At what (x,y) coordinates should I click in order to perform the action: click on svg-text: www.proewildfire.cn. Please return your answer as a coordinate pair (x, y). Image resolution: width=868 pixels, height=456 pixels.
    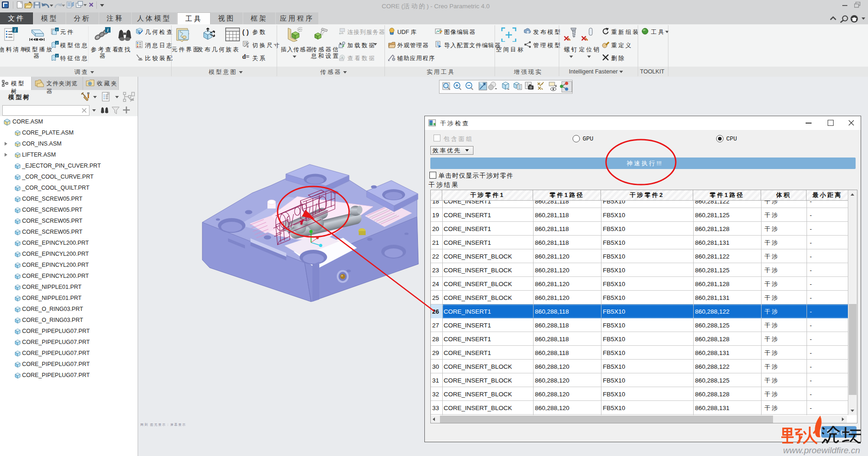
    Looking at the image, I should click on (822, 450).